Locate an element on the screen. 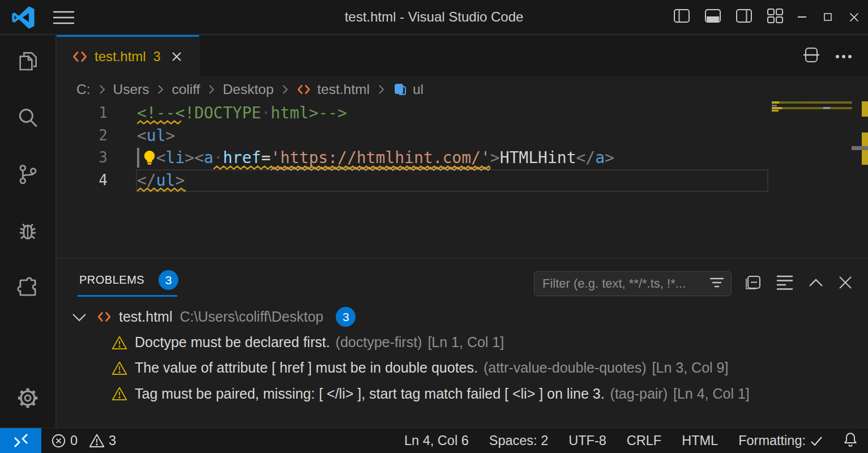 This screenshot has width=868, height=453. code-line: 2<ul> is located at coordinates (442, 136).